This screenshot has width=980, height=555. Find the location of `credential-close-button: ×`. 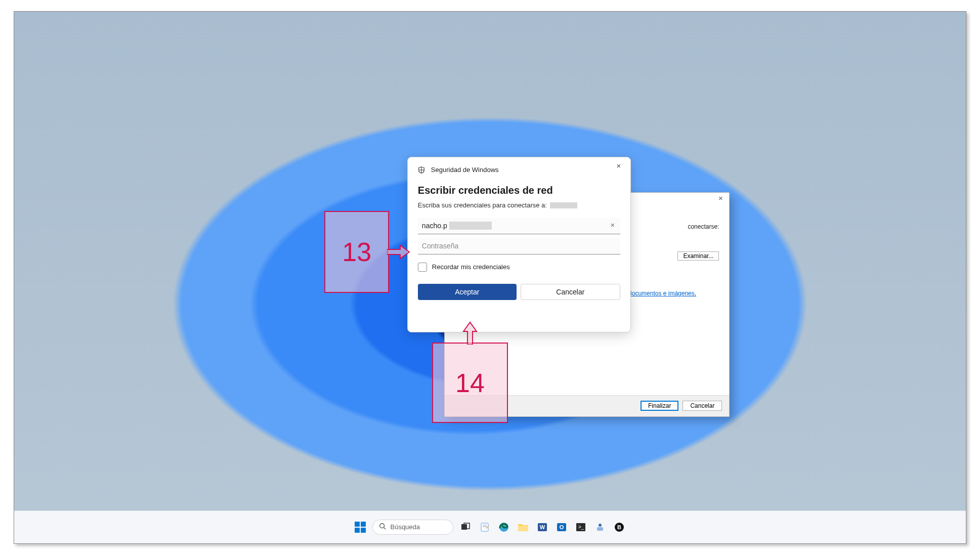

credential-close-button: × is located at coordinates (619, 167).